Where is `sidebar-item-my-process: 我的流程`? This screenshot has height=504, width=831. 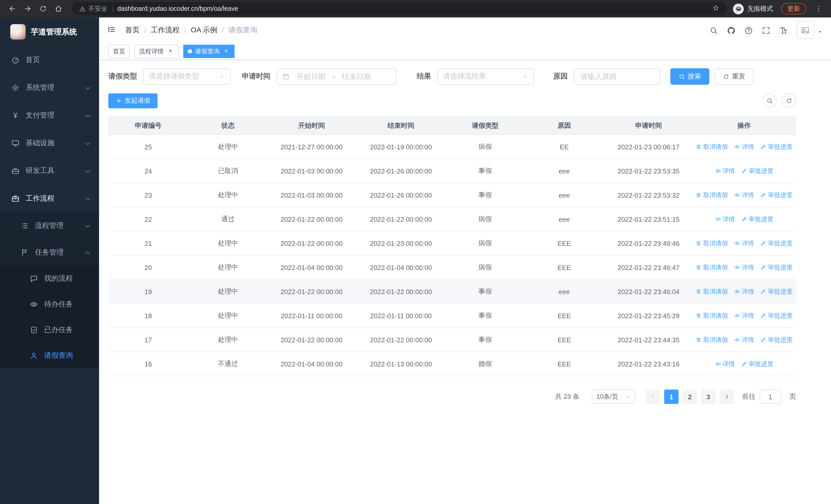 sidebar-item-my-process: 我的流程 is located at coordinates (50, 279).